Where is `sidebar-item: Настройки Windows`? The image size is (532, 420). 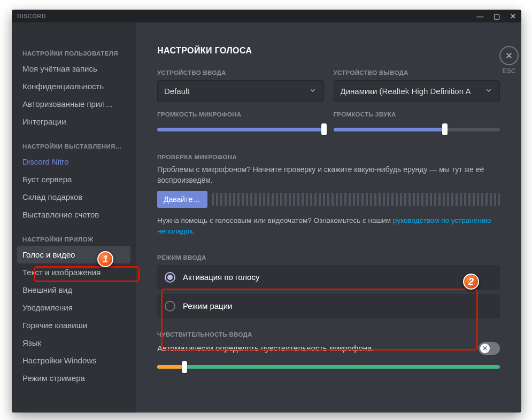 sidebar-item: Настройки Windows is located at coordinates (74, 360).